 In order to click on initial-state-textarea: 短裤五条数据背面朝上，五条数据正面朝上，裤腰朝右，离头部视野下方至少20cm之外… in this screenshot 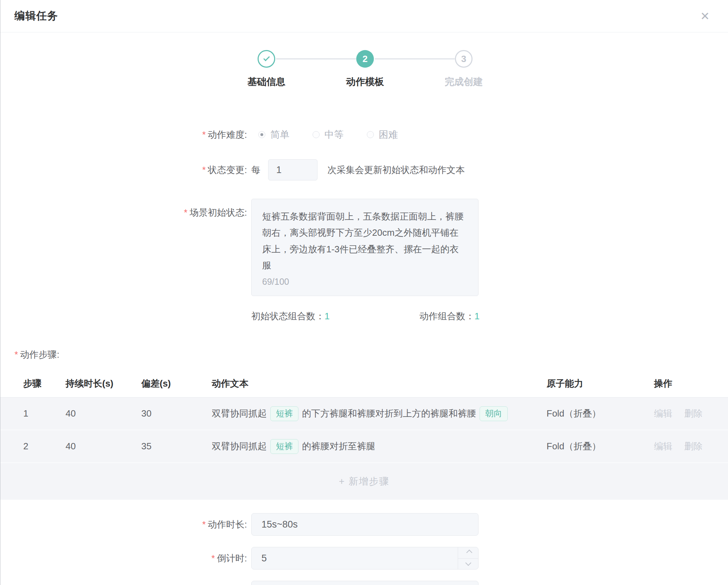, I will do `click(365, 247)`.